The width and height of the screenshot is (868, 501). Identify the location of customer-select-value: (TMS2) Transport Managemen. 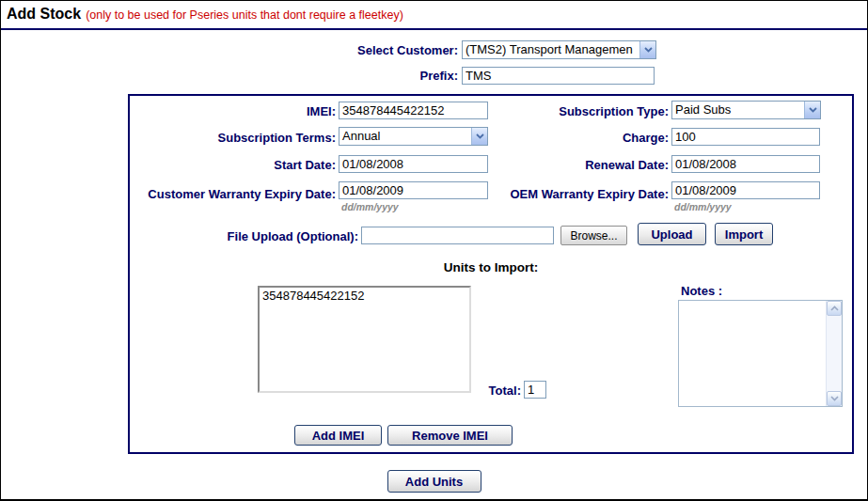
(551, 50).